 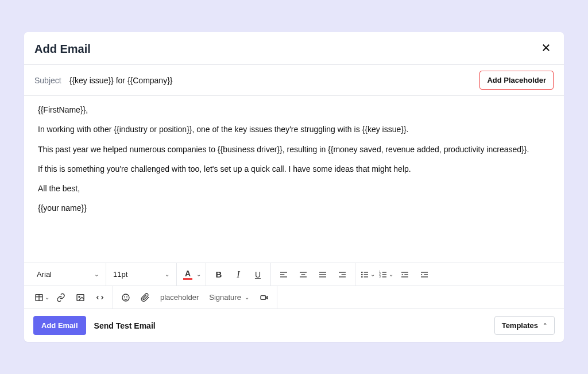 I want to click on video-button, so click(x=264, y=298).